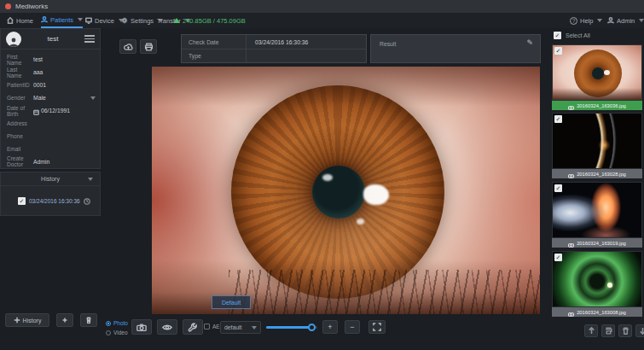 This screenshot has width=644, height=350. I want to click on history-timestamp: 03/24/2016 16:30:36, so click(55, 201).